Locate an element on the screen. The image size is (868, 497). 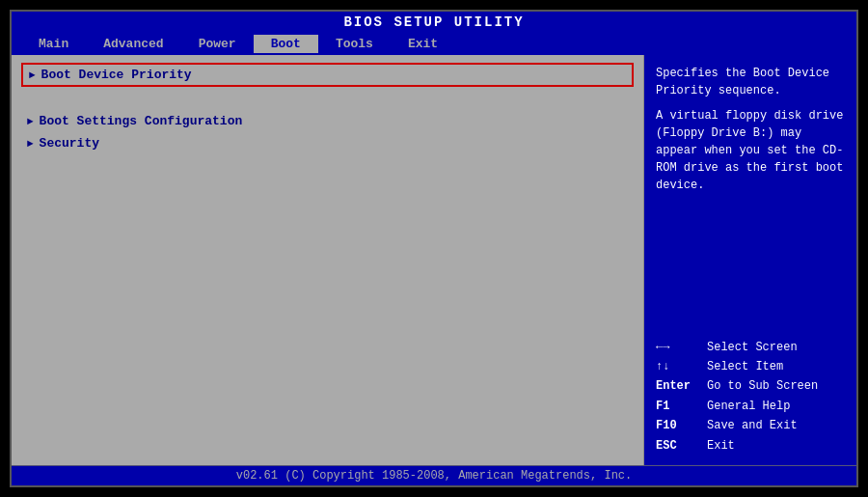
entry-boot-device-priority: ► Boot Device Priority is located at coordinates (328, 75).